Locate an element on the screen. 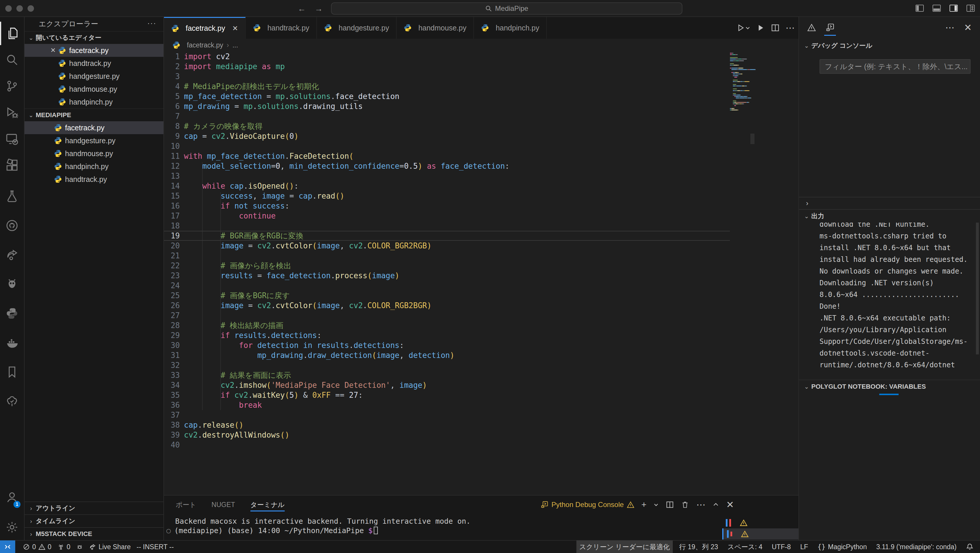 The image size is (980, 553). breadcrumb: facetrack.py › ... is located at coordinates (481, 45).